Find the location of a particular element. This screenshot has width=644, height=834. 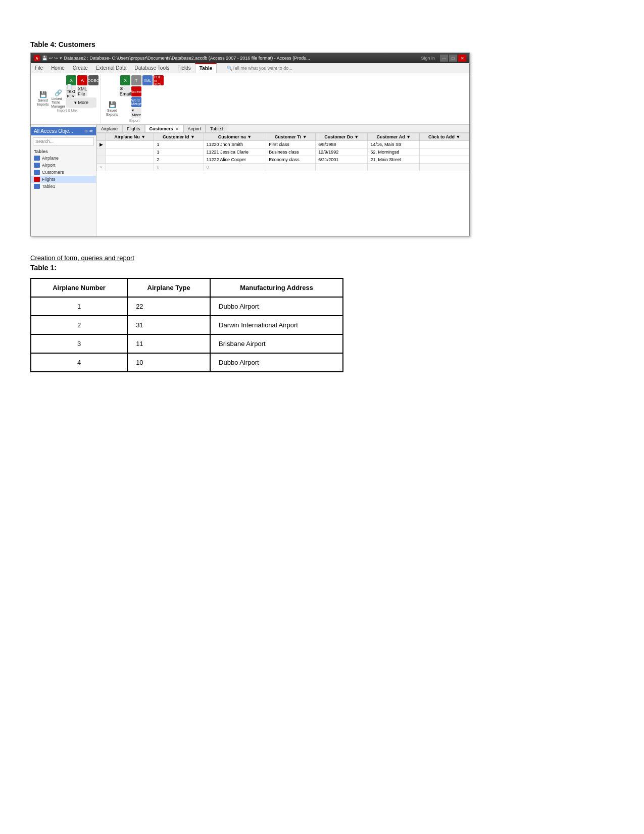

cell-title-2: Business class is located at coordinates (291, 153).